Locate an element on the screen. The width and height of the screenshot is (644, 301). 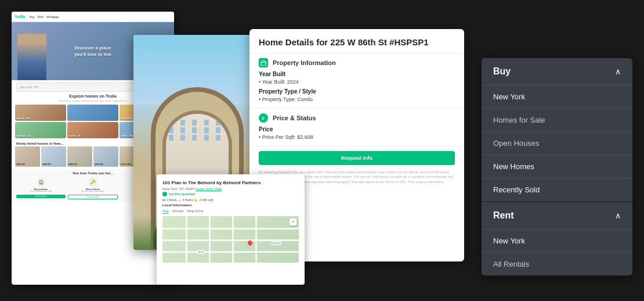
price-per-sqft-value: • Price Per Sqft: $2,608 is located at coordinates (357, 137).